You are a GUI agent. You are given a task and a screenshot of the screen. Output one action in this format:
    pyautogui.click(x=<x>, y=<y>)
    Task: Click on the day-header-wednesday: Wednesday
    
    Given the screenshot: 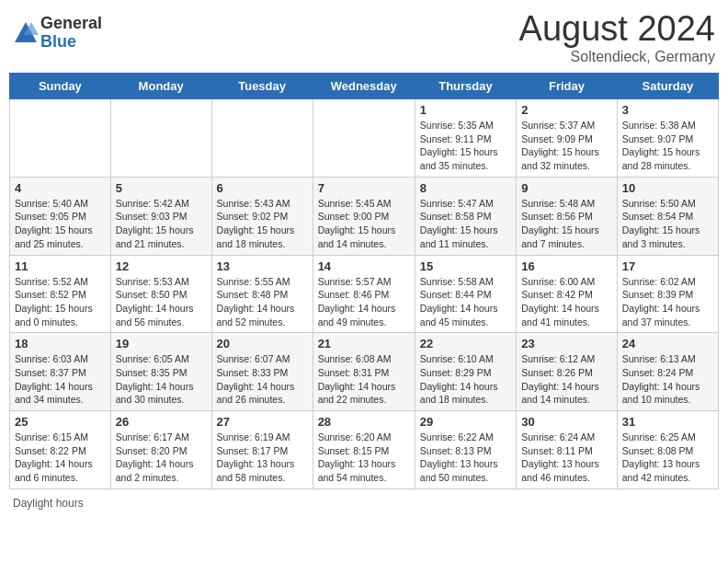 What is the action you would take?
    pyautogui.click(x=364, y=86)
    